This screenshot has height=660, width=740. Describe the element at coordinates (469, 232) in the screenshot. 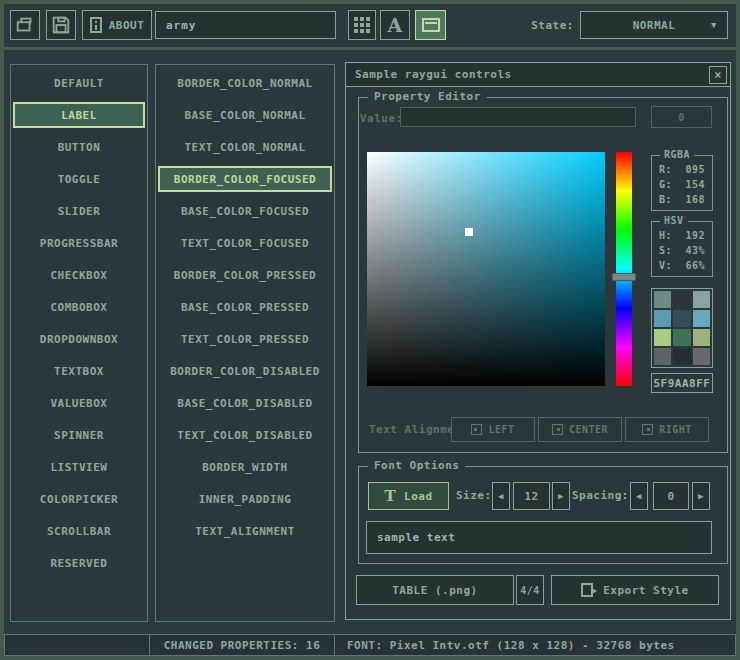

I see `sv-cursor` at that location.